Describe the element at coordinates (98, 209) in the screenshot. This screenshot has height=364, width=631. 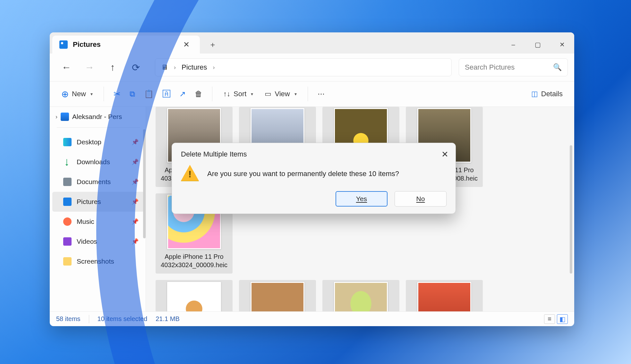
I see `navigation-pane: › Aleksandr - Pers Desktop 📌⭣ Downloads …` at that location.